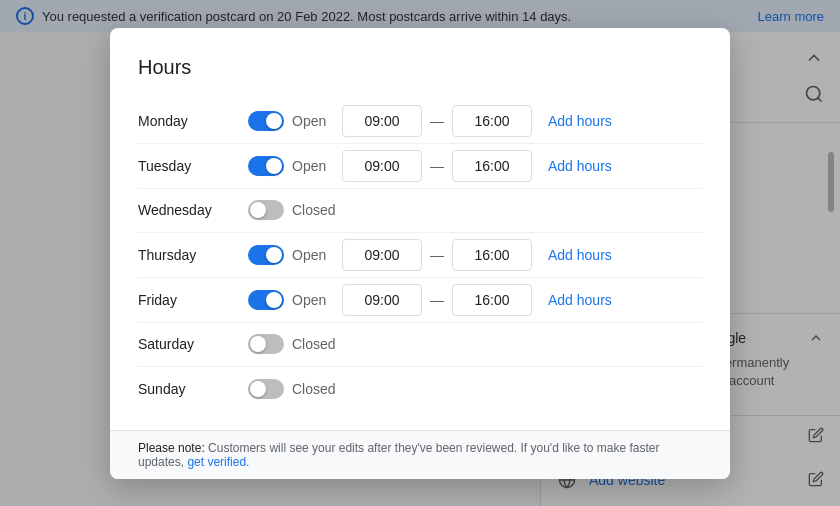 This screenshot has height=506, width=840. What do you see at coordinates (314, 344) in the screenshot?
I see `status-saturday: Closed` at bounding box center [314, 344].